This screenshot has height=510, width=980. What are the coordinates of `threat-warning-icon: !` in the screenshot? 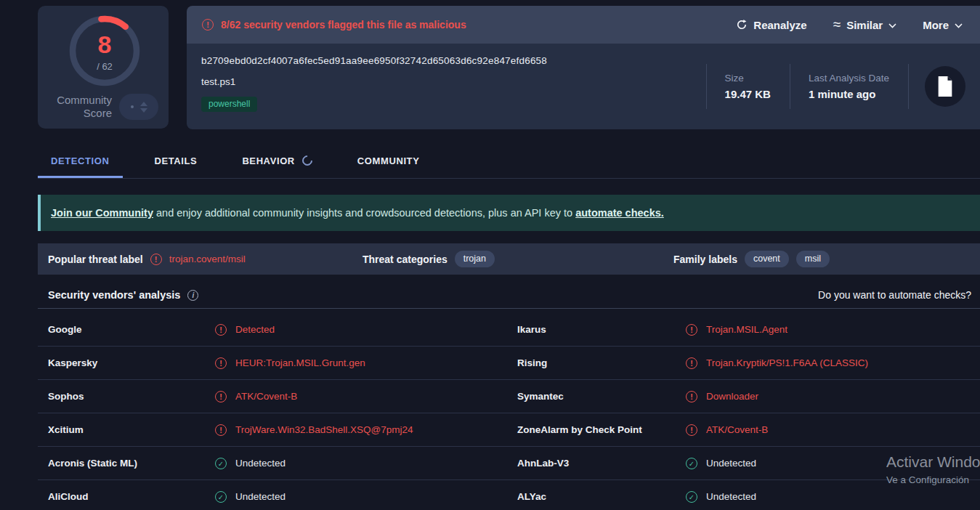 It's located at (156, 259).